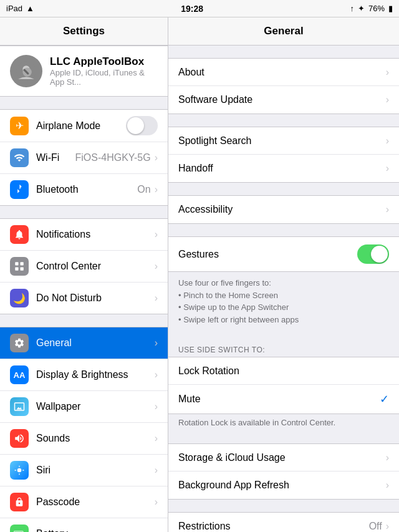 This screenshot has height=532, width=399. I want to click on battery-chevron: ›, so click(156, 530).